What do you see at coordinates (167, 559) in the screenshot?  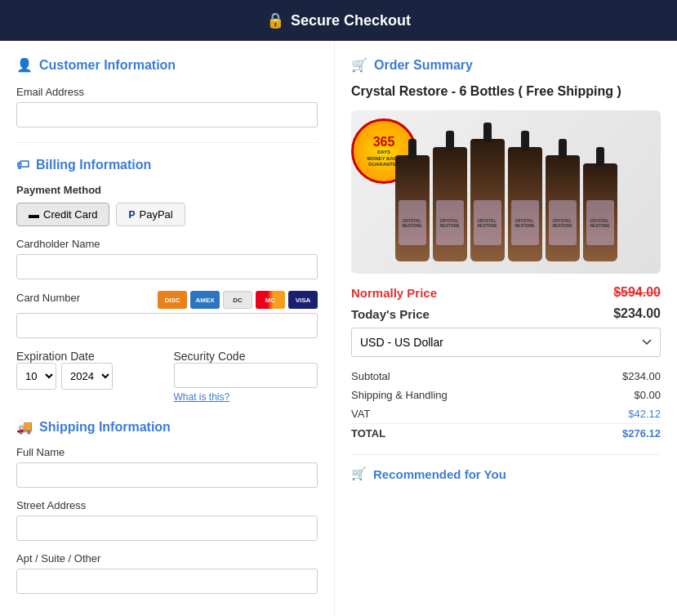 I see `apt-label: Apt / Suite / Other` at bounding box center [167, 559].